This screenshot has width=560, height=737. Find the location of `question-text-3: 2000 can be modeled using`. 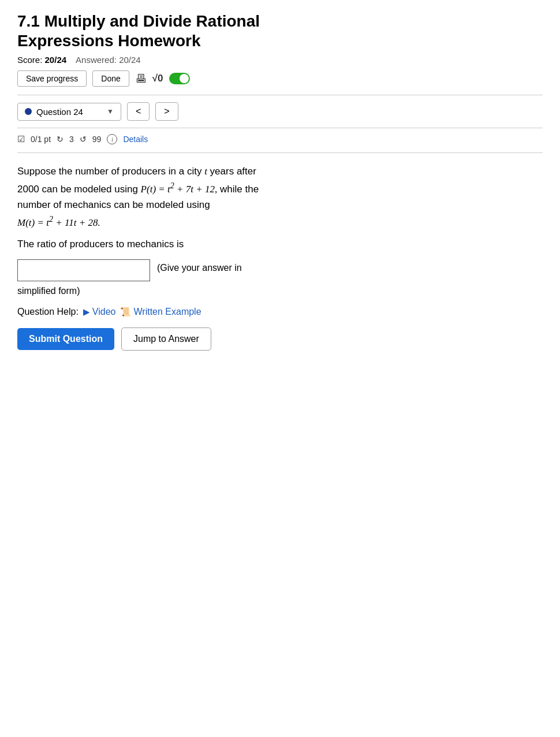

question-text-3: 2000 can be modeled using is located at coordinates (79, 189).